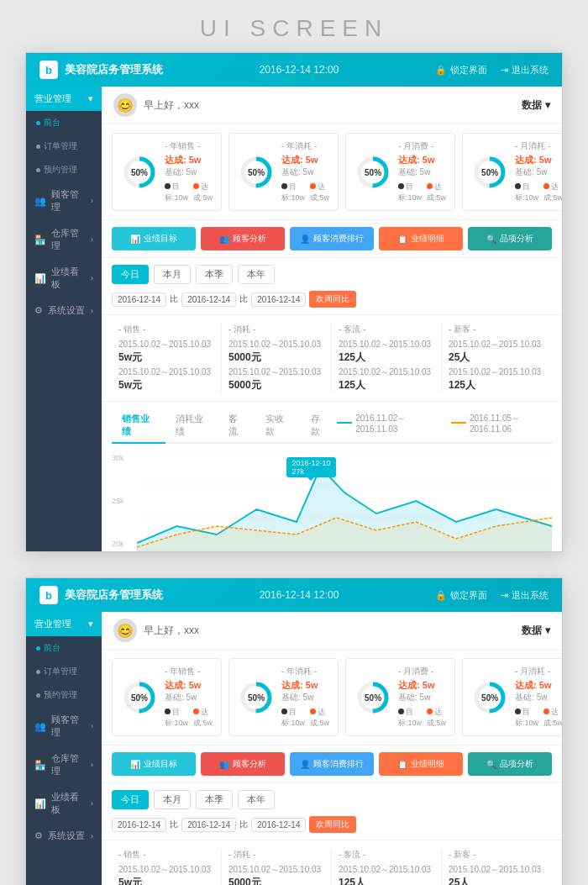  Describe the element at coordinates (536, 106) in the screenshot. I see `data-select: 数据 ▾` at that location.